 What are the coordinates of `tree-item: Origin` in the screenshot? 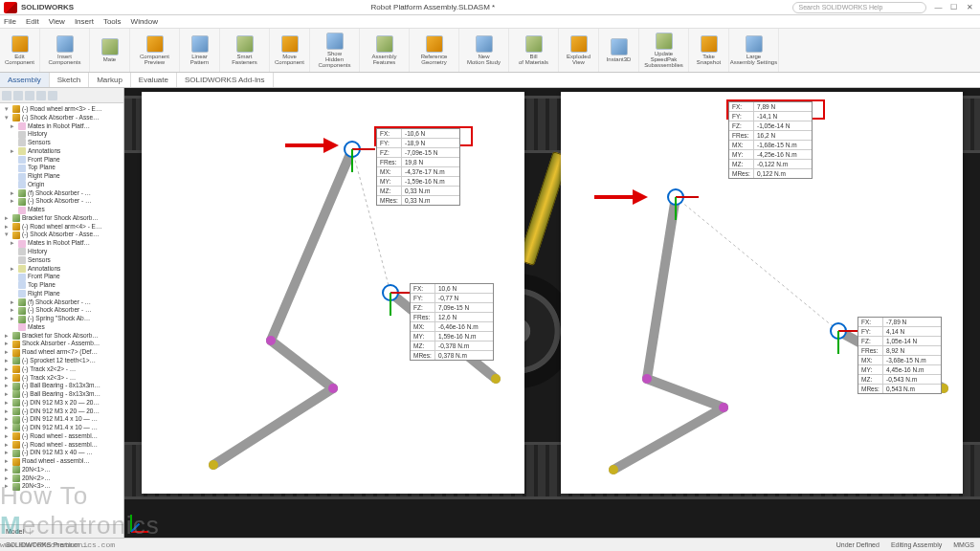 It's located at (61, 186).